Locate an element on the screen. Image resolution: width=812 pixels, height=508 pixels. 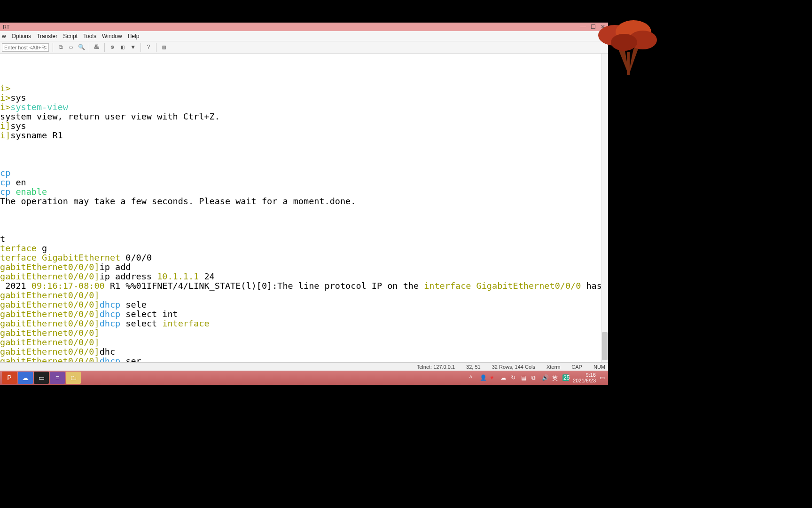
tray-volume-icon: 🔊 is located at coordinates (545, 378).